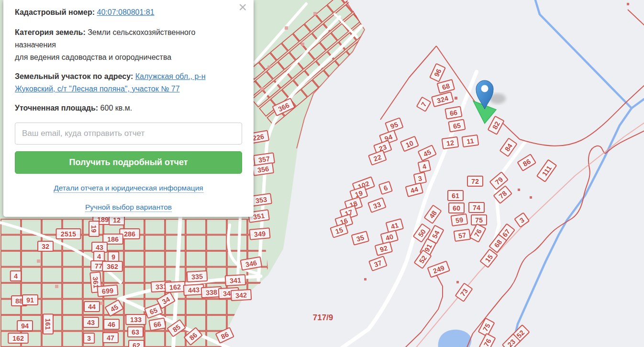  Describe the element at coordinates (69, 234) in the screenshot. I see `parcel-label: 2515` at that location.